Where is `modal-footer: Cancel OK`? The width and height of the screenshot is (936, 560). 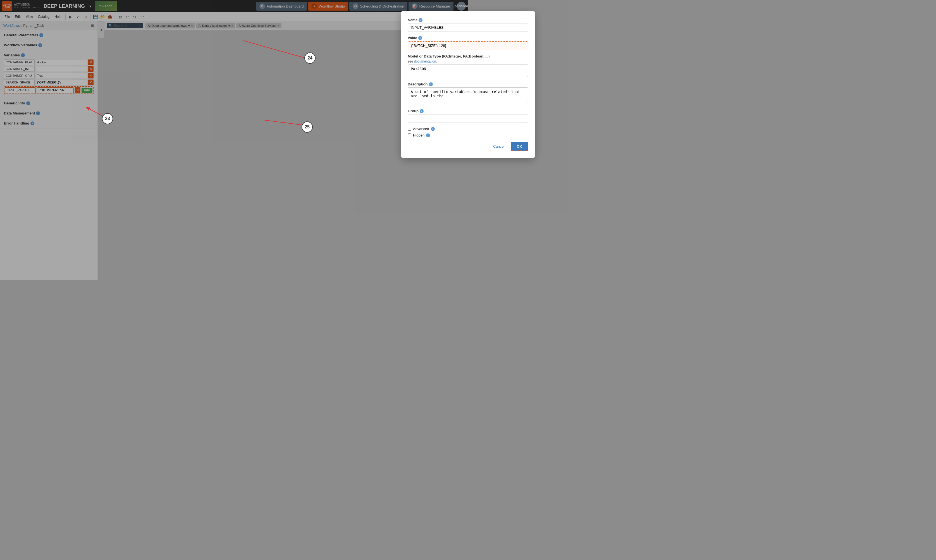
modal-footer: Cancel OK is located at coordinates (438, 146).